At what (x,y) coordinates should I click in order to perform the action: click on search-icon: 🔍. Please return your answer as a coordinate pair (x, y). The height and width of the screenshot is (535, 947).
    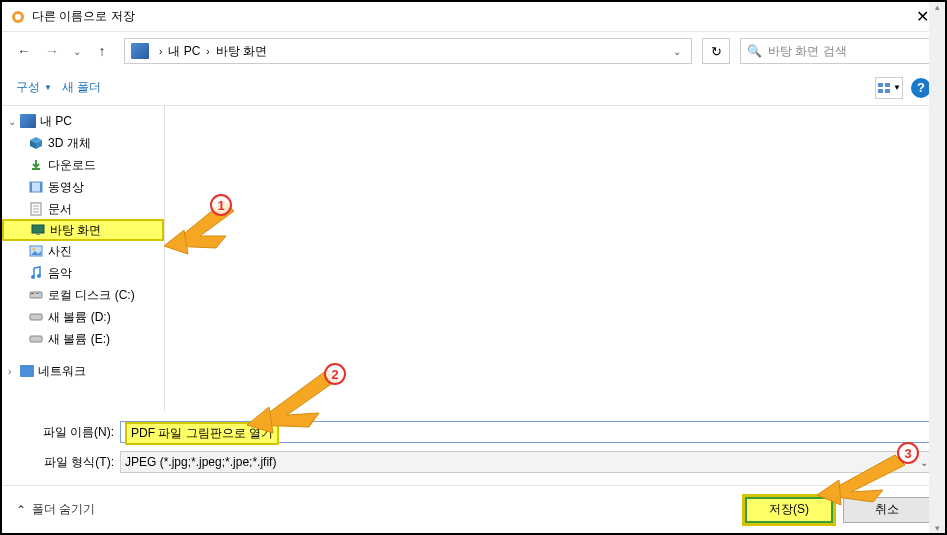
    Looking at the image, I should click on (754, 51).